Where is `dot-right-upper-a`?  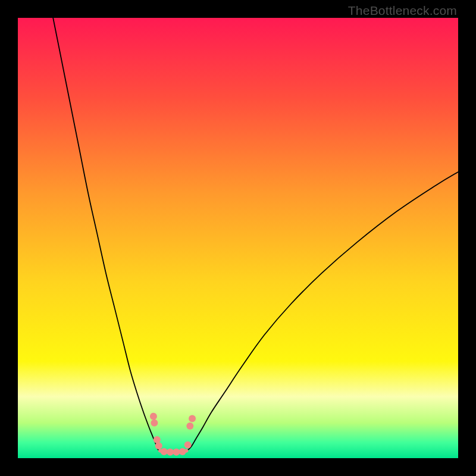 dot-right-upper-a is located at coordinates (192, 418).